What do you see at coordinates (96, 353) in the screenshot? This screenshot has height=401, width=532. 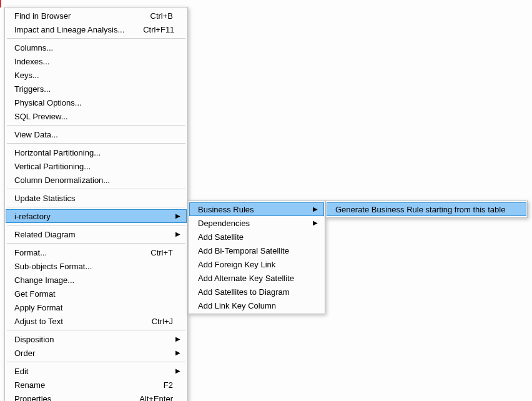 I see `menu-order: Order▶` at bounding box center [96, 353].